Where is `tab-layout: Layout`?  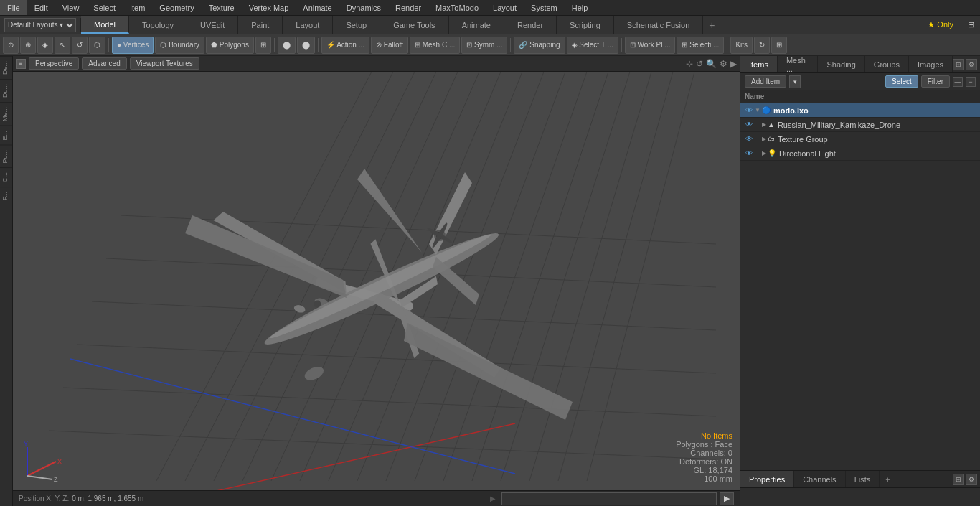 tab-layout: Layout is located at coordinates (308, 24).